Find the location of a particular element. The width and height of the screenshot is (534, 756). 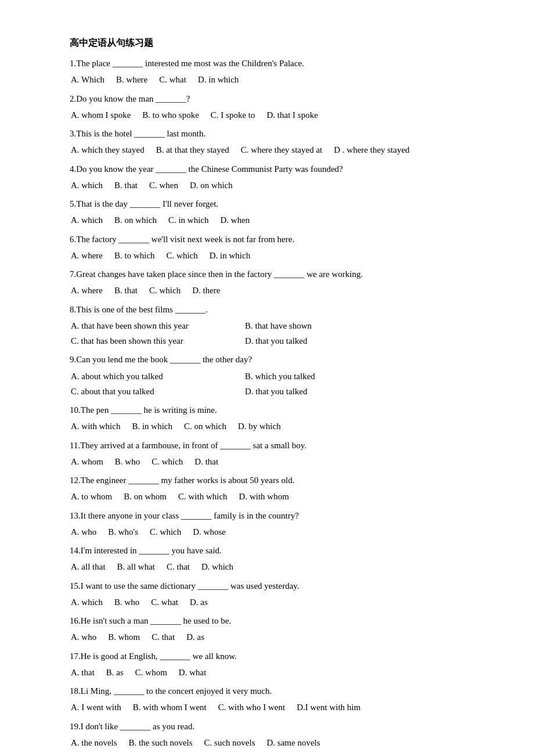

option-12-1: B. on whom is located at coordinates (145, 496).